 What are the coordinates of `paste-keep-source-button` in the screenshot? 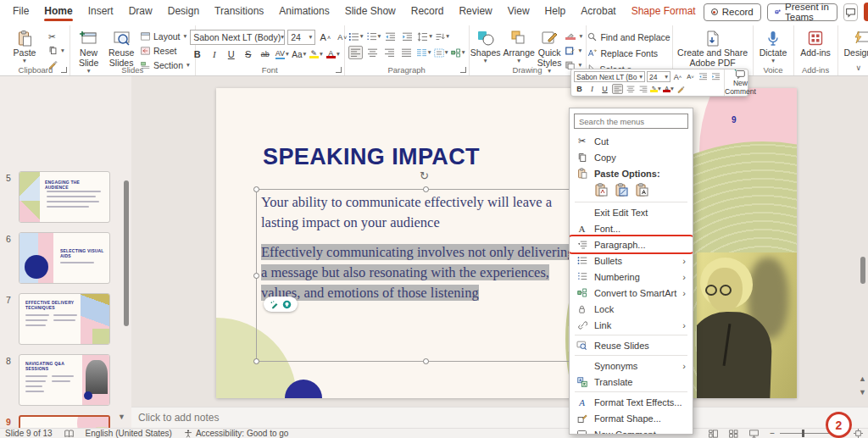 It's located at (602, 190).